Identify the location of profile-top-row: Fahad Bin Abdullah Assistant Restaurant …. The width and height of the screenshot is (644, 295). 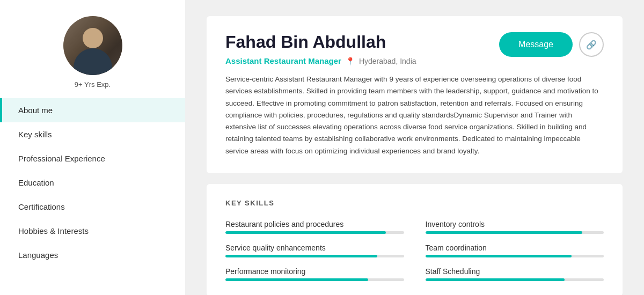
(414, 49).